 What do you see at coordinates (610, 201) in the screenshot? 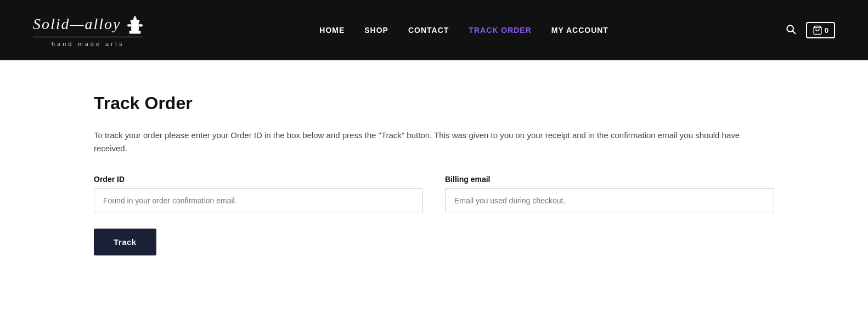
I see `billing-email-input` at bounding box center [610, 201].